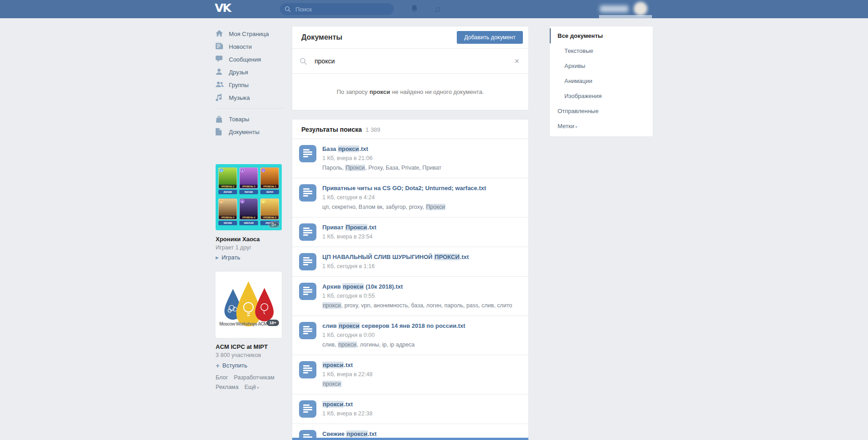  What do you see at coordinates (410, 68) in the screenshot?
I see `documents-card: Документы Добавить документ × По запросу…` at bounding box center [410, 68].